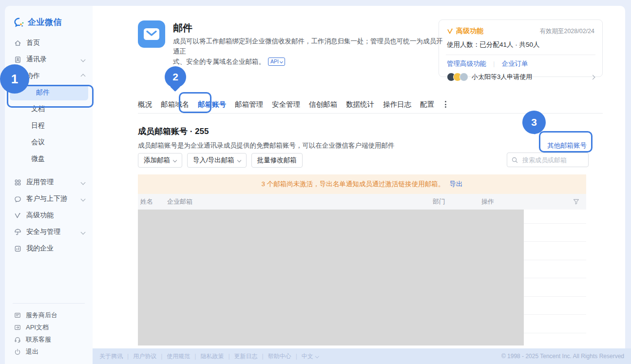 This screenshot has width=631, height=364. What do you see at coordinates (520, 48) in the screenshot?
I see `premium-license-card: 高级功能 有效期至2028/02/24 使用人数：已分配41人 · 共50人 管…` at bounding box center [520, 48].